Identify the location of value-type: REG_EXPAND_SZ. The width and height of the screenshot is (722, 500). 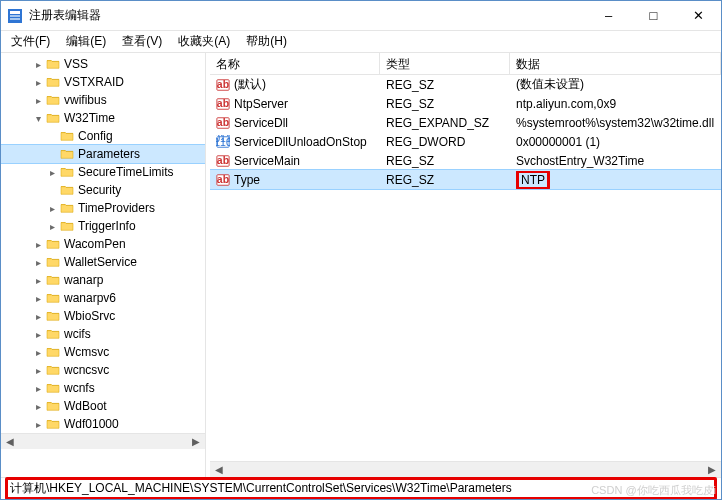
(445, 123).